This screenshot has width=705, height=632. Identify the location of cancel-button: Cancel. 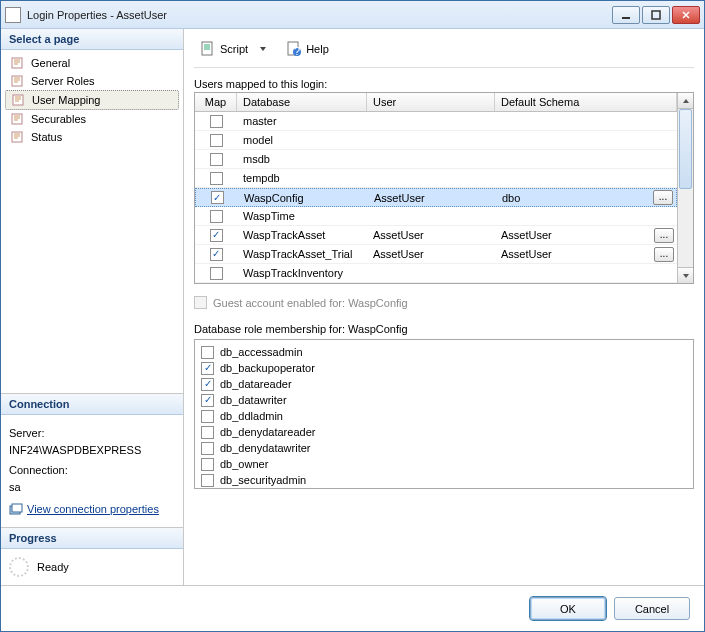
(652, 608).